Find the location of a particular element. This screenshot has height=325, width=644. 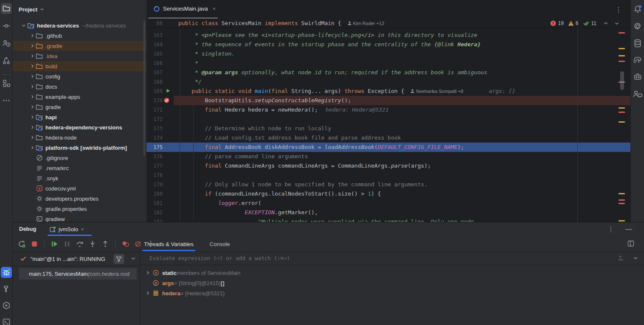

thread-selector: "main"@1 in ...ain": RUNNING is located at coordinates (76, 259).